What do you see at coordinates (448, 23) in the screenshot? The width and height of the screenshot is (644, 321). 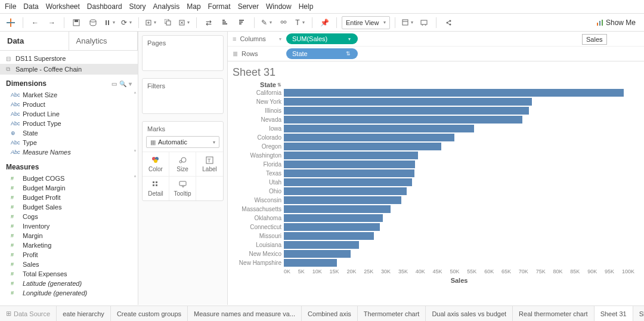 I see `share-button` at bounding box center [448, 23].